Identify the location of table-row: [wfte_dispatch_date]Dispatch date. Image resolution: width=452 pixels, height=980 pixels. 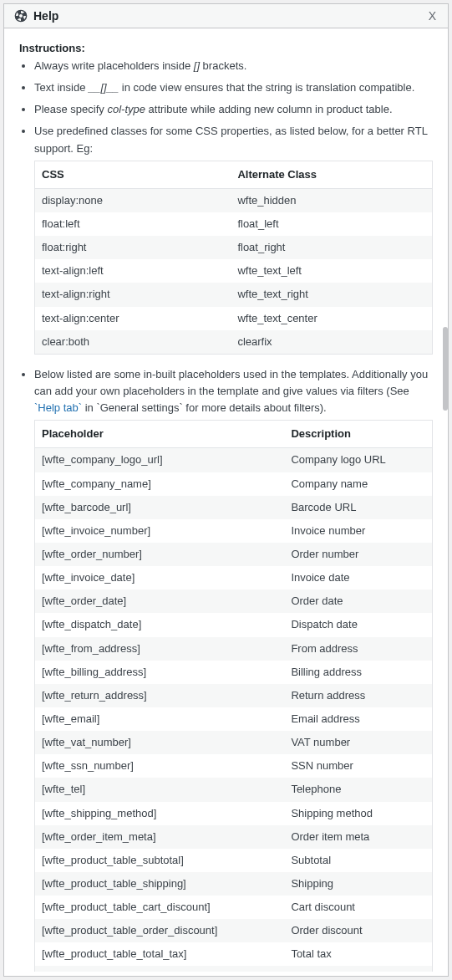
(234, 625).